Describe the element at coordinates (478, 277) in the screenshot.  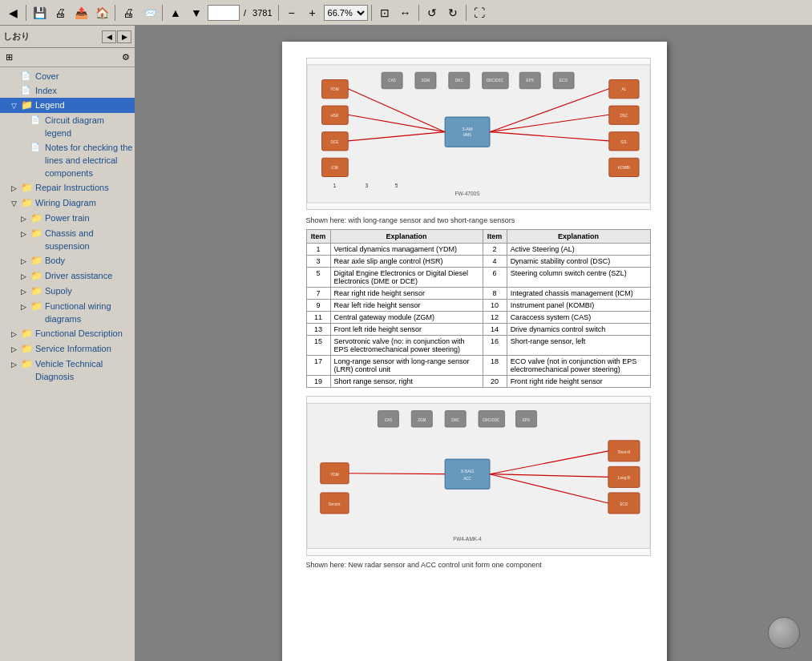
I see `table-row: 5Digital Engine Electronics or Digital D…` at that location.